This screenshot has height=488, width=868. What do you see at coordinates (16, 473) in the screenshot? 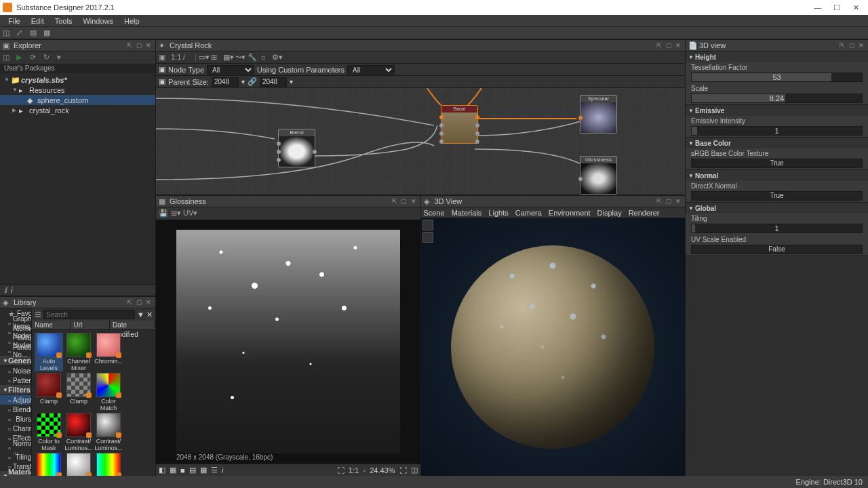
I see `lib-category: ▼Material Filt...` at bounding box center [16, 473].